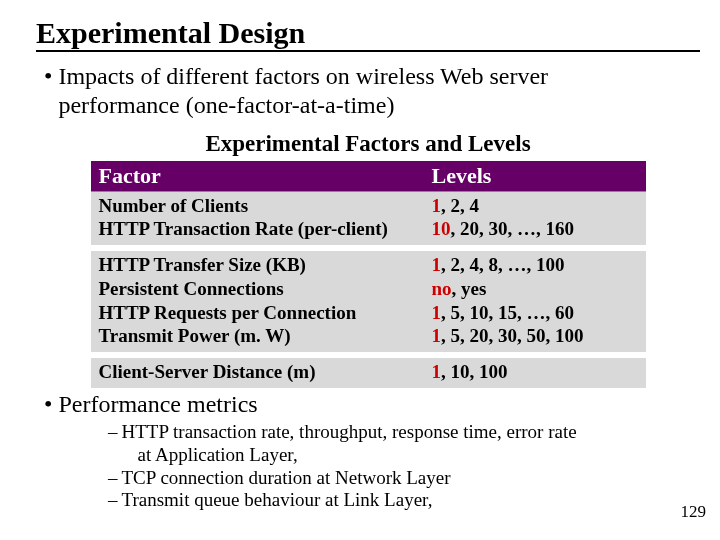  I want to click on bullet-text: Performance metrics, so click(158, 404).